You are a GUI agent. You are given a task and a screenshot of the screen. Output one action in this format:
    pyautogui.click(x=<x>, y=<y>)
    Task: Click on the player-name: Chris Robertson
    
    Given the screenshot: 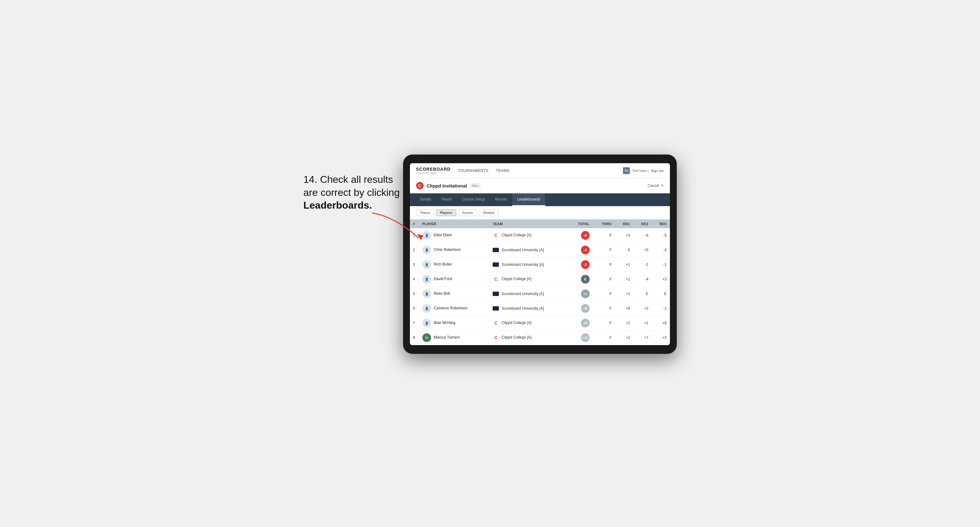 What is the action you would take?
    pyautogui.click(x=447, y=249)
    